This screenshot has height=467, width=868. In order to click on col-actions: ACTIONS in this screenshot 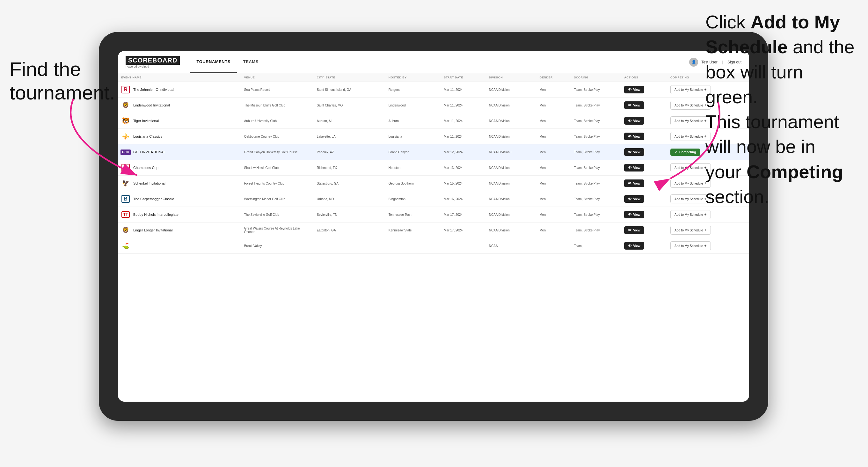, I will do `click(644, 77)`.